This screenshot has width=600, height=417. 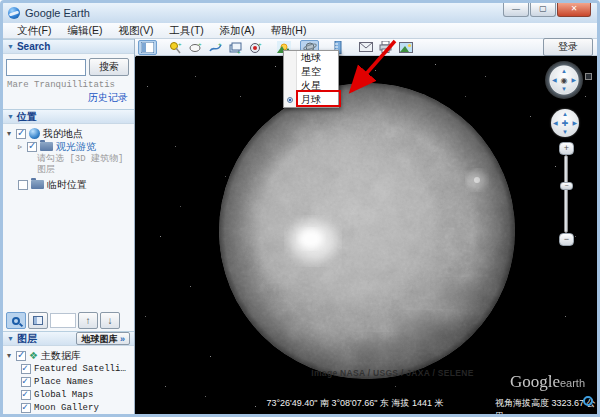 What do you see at coordinates (136, 31) in the screenshot?
I see `menu-view: 视图(V)` at bounding box center [136, 31].